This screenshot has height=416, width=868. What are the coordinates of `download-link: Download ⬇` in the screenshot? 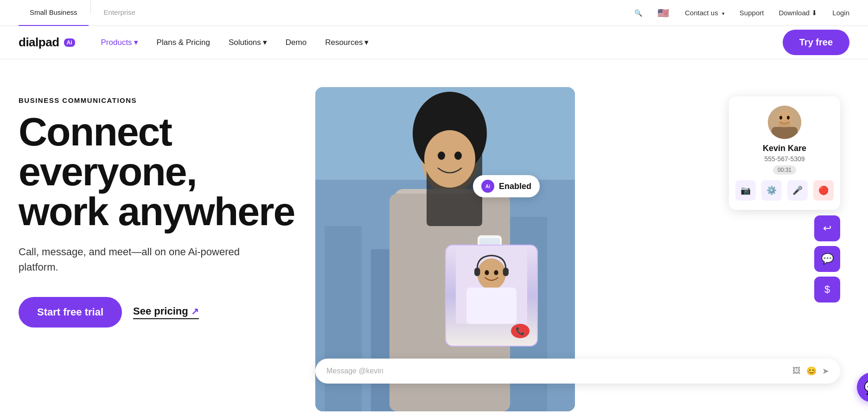 It's located at (798, 13).